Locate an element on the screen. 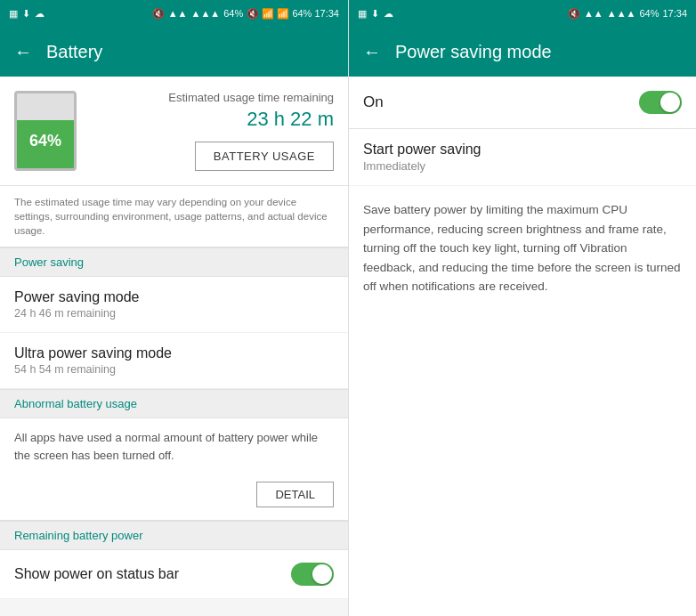 This screenshot has width=696, height=616. show-power-status-row: Show power on status bar is located at coordinates (174, 575).